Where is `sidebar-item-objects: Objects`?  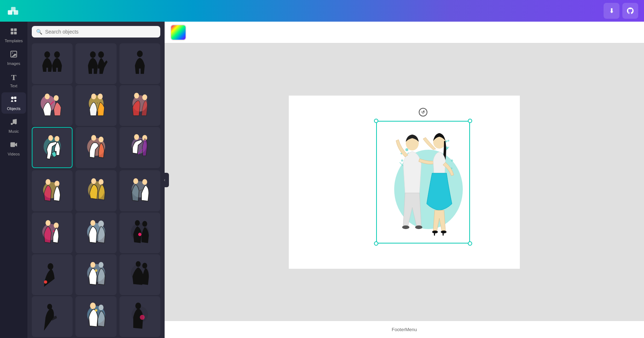
sidebar-item-objects: Objects is located at coordinates (14, 103).